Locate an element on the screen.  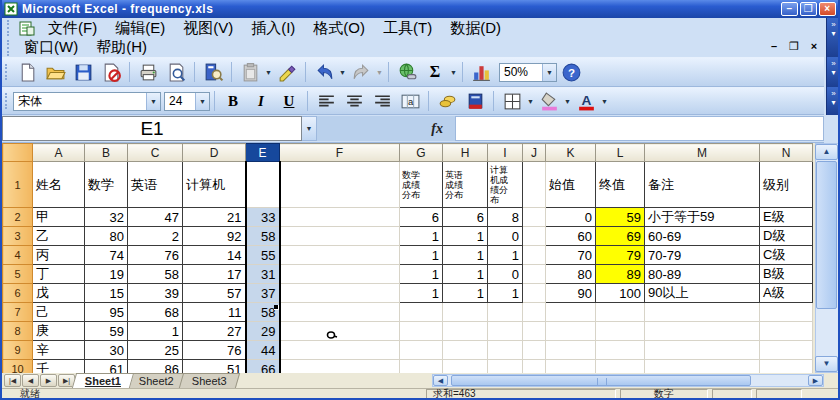
zoom-dropdown-icon: ▼ is located at coordinates (549, 72).